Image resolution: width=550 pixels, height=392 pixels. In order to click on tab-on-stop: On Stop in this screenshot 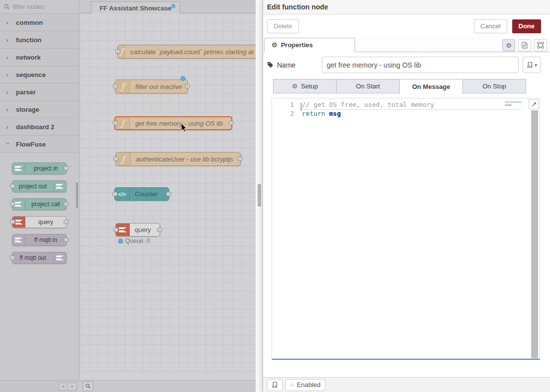, I will do `click(494, 86)`.